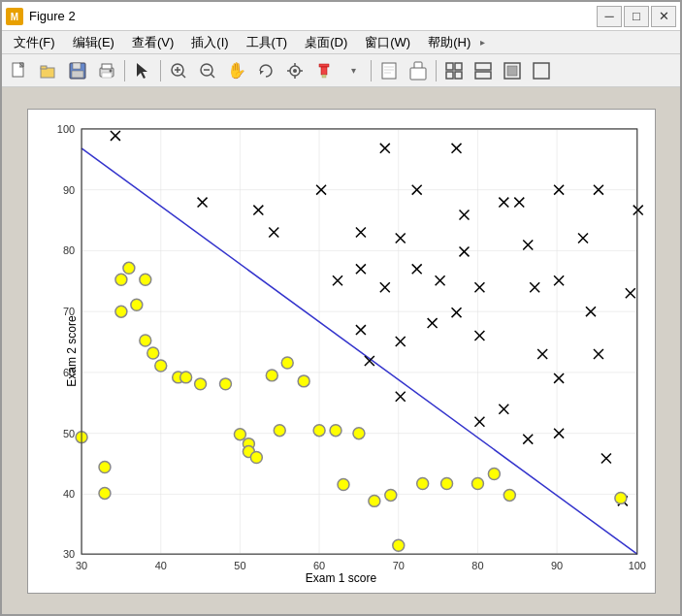 This screenshot has width=682, height=616. I want to click on toolbar-zoom-out, so click(208, 71).